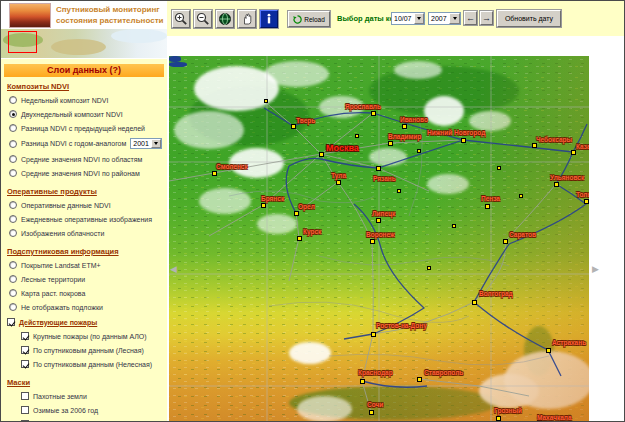 This screenshot has width=625, height=422. What do you see at coordinates (203, 19) in the screenshot?
I see `zoom-out-button` at bounding box center [203, 19].